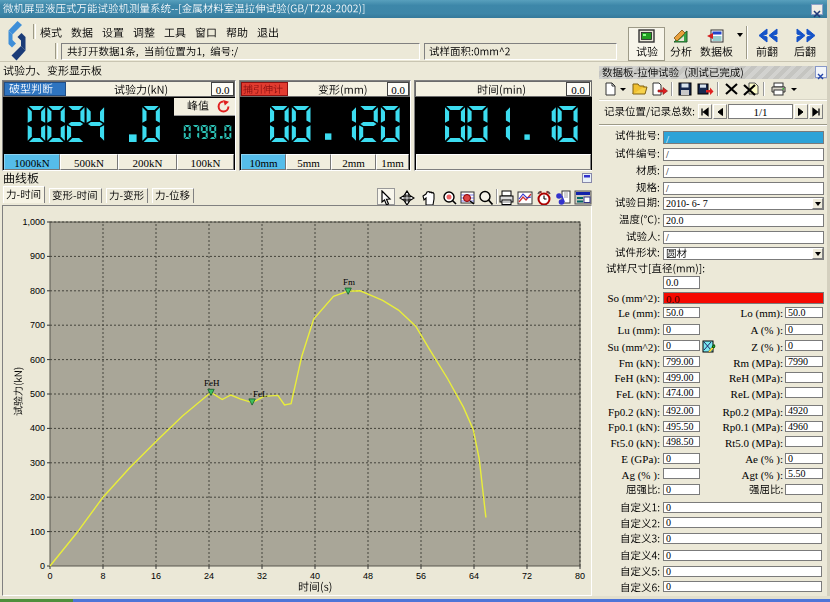  What do you see at coordinates (38, 428) in the screenshot?
I see `svg-text: 400` at bounding box center [38, 428].